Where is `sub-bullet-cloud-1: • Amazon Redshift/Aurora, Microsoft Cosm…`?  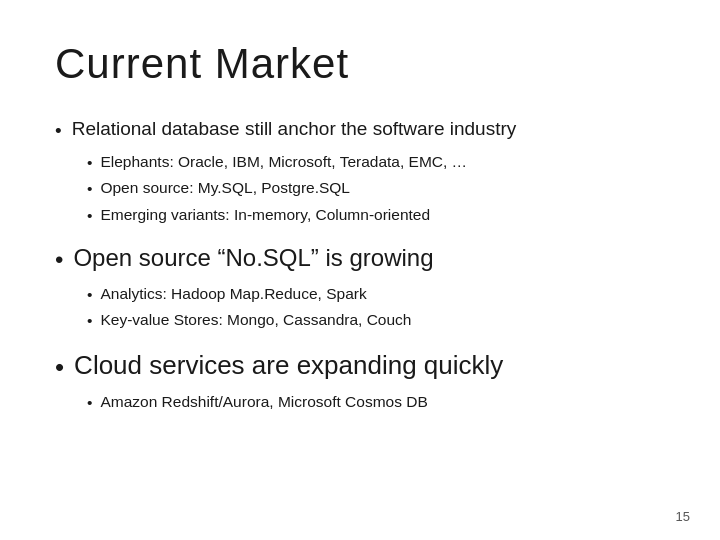 sub-bullet-cloud-1: • Amazon Redshift/Aurora, Microsoft Cosm… is located at coordinates (376, 402).